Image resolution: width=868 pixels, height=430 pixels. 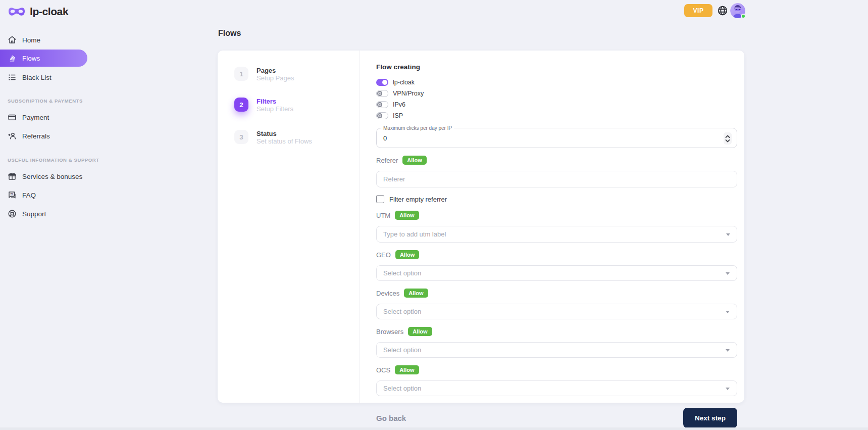 I want to click on vpn-proxy-toggle, so click(x=382, y=93).